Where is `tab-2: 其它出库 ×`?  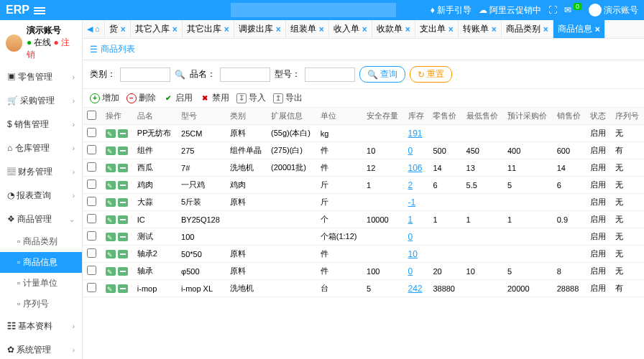 tab-2: 其它出库 × is located at coordinates (208, 29).